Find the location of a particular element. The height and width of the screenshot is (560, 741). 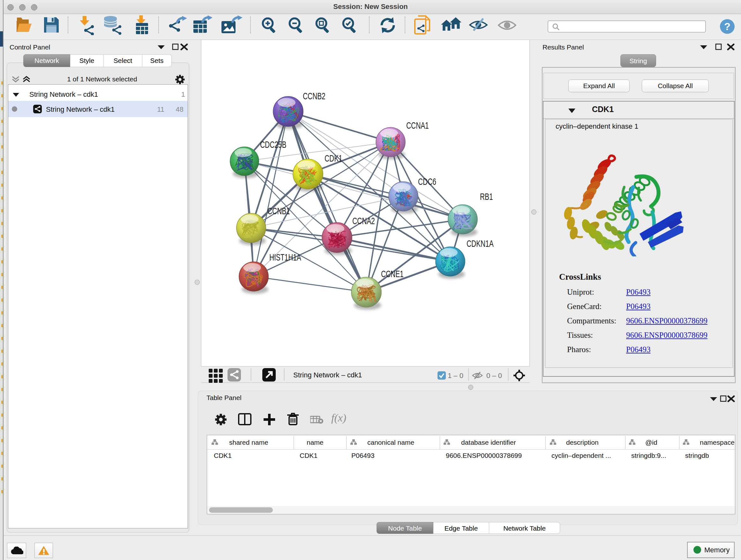

svg-text: CDC6 is located at coordinates (427, 182).